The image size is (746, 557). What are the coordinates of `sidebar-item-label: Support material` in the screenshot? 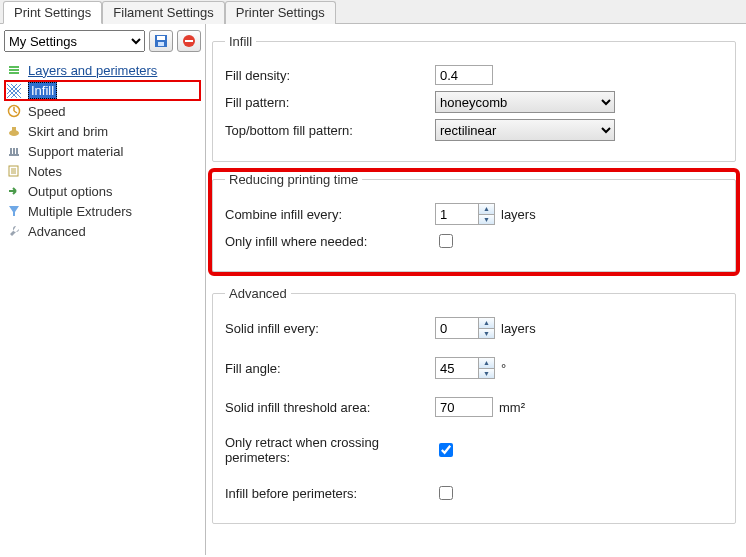 It's located at (76, 152).